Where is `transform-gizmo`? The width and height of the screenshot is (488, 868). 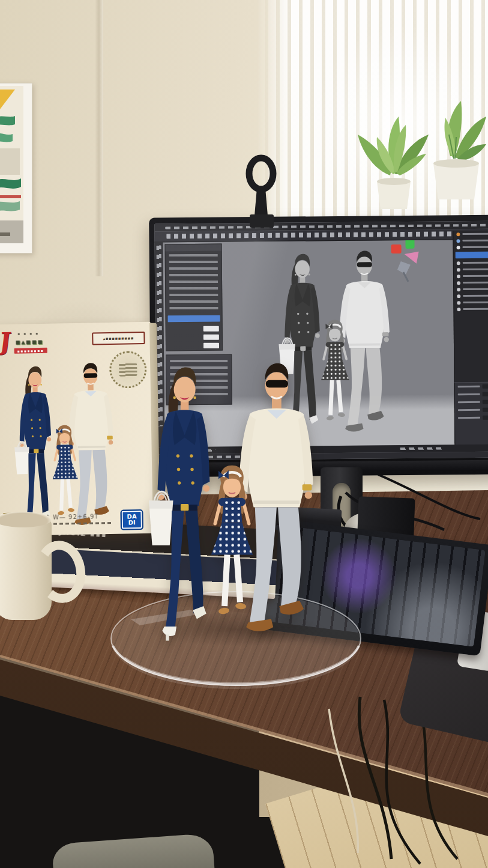
transform-gizmo is located at coordinates (412, 263).